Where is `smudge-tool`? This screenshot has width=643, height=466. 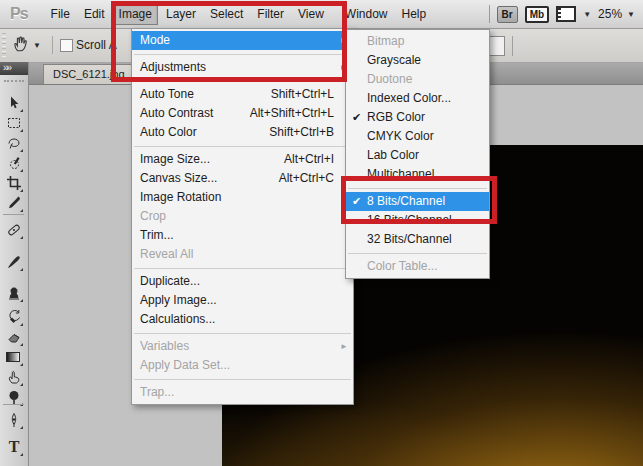
smudge-tool is located at coordinates (14, 377).